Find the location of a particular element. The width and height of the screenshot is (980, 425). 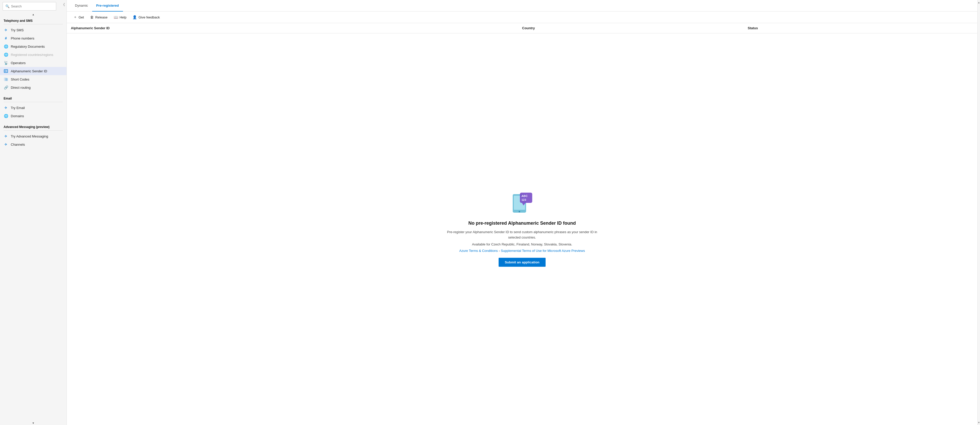

get-icon: ＋ is located at coordinates (75, 17).